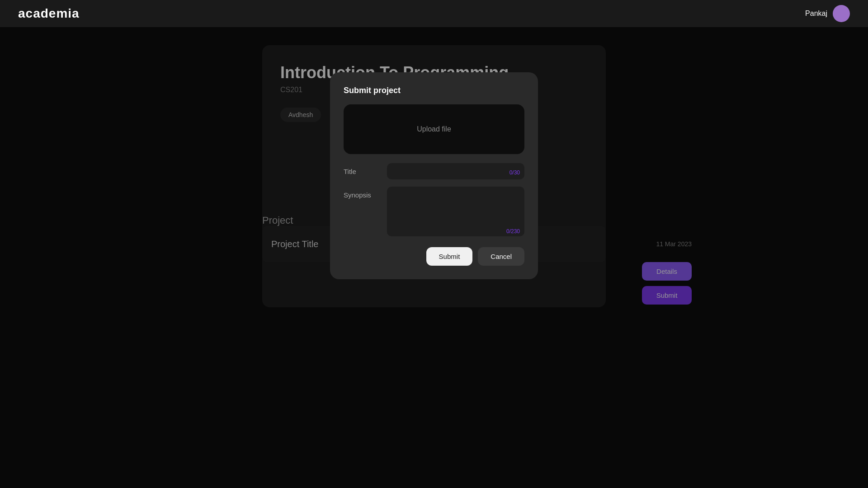 This screenshot has width=868, height=488. What do you see at coordinates (514, 173) in the screenshot?
I see `title-char-count: 0/30` at bounding box center [514, 173].